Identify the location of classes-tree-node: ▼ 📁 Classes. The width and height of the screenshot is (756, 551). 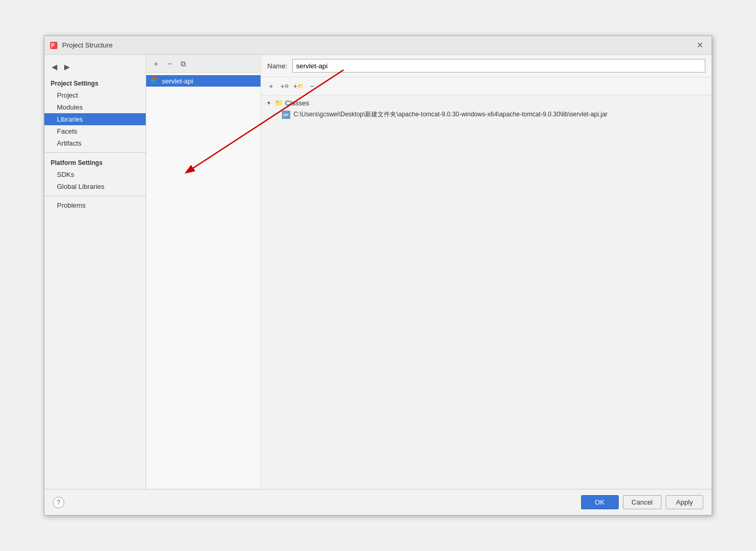
(487, 103).